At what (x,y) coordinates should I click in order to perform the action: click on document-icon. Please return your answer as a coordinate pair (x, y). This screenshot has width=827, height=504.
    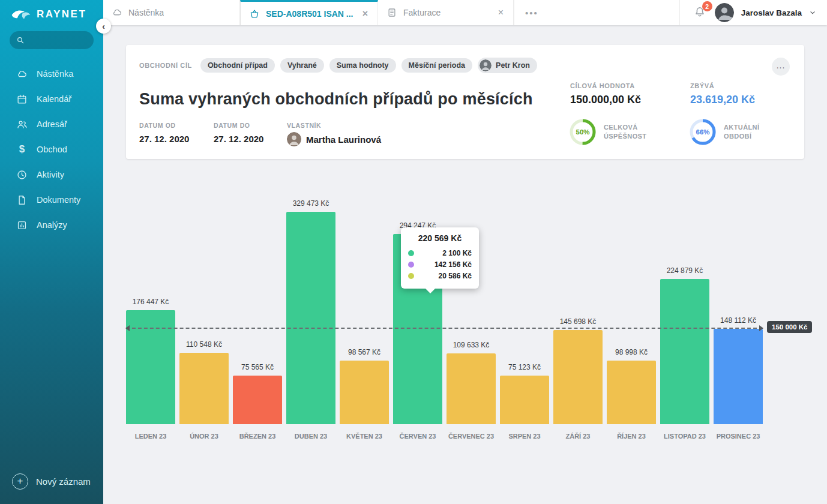
    Looking at the image, I should click on (22, 200).